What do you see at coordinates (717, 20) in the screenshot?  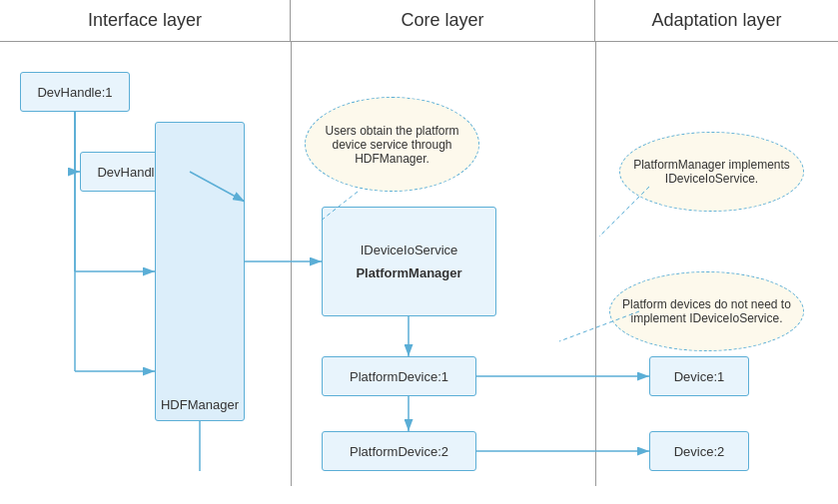 I see `adaptation-layer-header: Adaptation layer` at bounding box center [717, 20].